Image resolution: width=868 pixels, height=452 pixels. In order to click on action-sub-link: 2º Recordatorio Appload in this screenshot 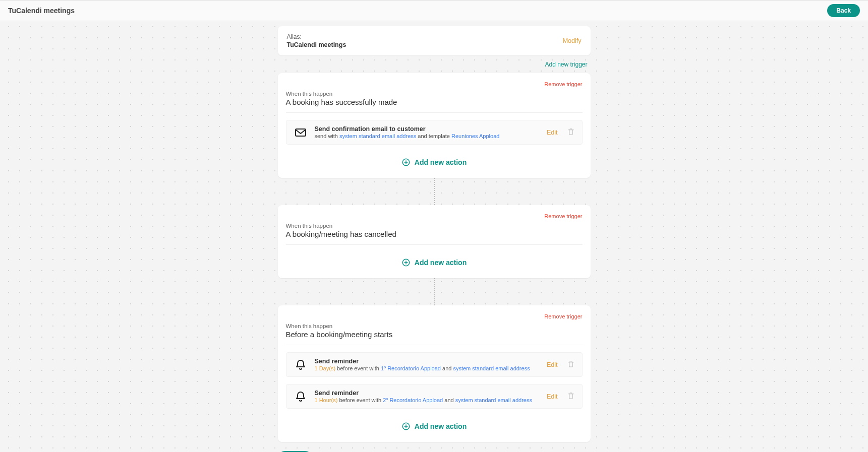, I will do `click(413, 400)`.